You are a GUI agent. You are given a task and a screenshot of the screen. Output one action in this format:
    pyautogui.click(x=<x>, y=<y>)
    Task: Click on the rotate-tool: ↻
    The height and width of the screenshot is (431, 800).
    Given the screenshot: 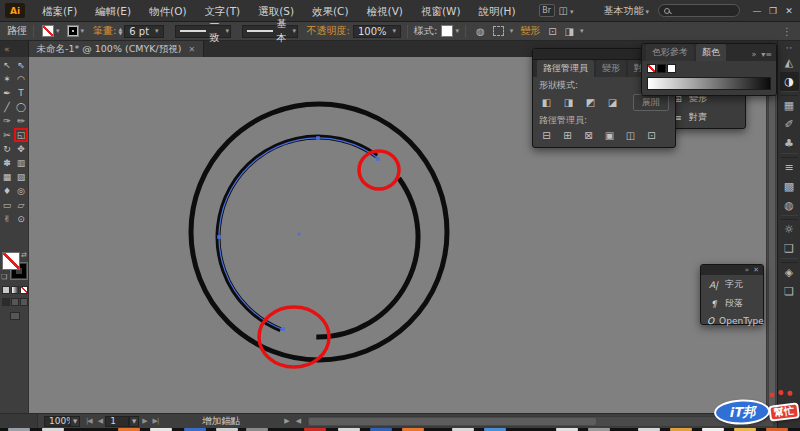 What is the action you would take?
    pyautogui.click(x=7, y=149)
    